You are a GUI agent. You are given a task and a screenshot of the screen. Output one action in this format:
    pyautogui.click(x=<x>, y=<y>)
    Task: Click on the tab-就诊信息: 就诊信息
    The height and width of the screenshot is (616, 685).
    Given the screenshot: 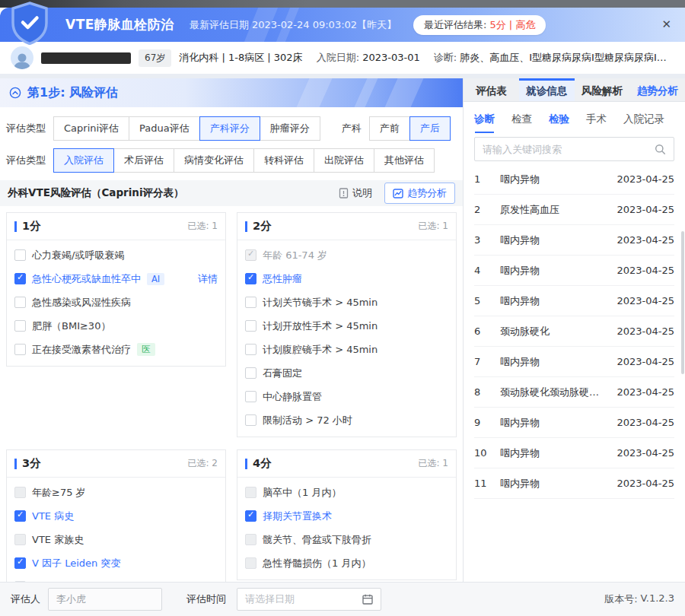 What is the action you would take?
    pyautogui.click(x=546, y=90)
    